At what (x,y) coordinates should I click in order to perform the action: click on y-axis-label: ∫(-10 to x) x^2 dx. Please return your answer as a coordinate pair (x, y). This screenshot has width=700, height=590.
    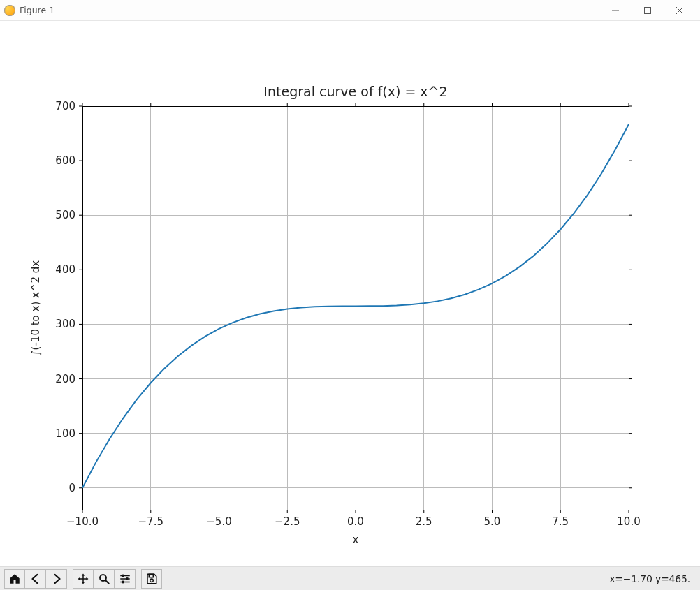
    Looking at the image, I should click on (36, 309).